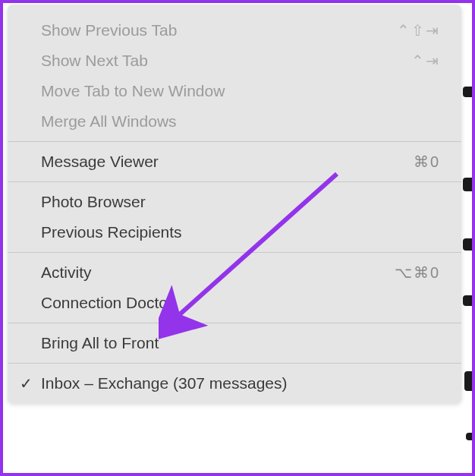  What do you see at coordinates (100, 343) in the screenshot?
I see `menu-item-label: Bring All to Front` at bounding box center [100, 343].